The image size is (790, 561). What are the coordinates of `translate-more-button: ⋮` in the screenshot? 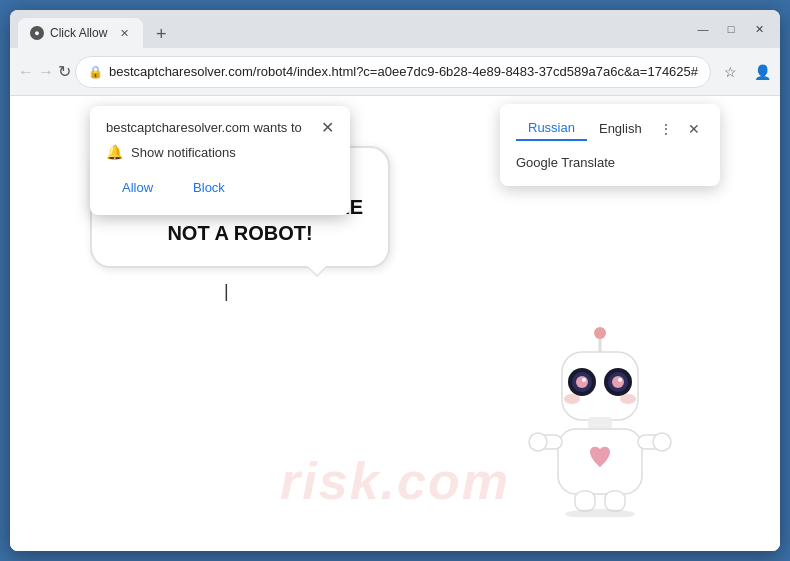 It's located at (666, 129).